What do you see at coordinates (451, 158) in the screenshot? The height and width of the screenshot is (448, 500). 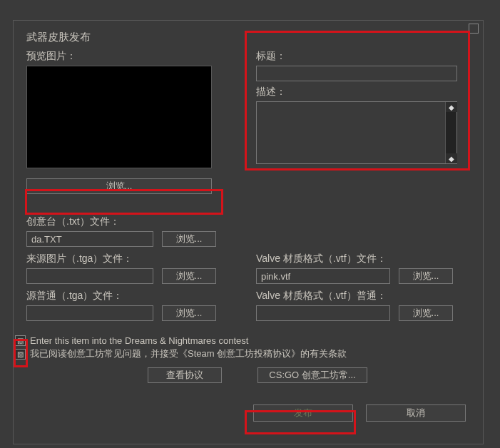 I see `scroll-down-icon: ◆` at bounding box center [451, 158].